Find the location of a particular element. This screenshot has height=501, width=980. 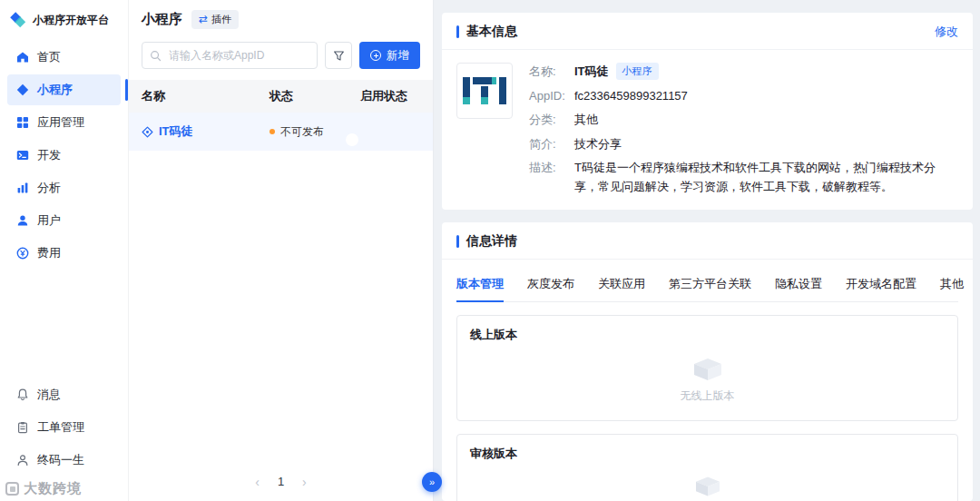

card-title: 基本信息 is located at coordinates (492, 32).